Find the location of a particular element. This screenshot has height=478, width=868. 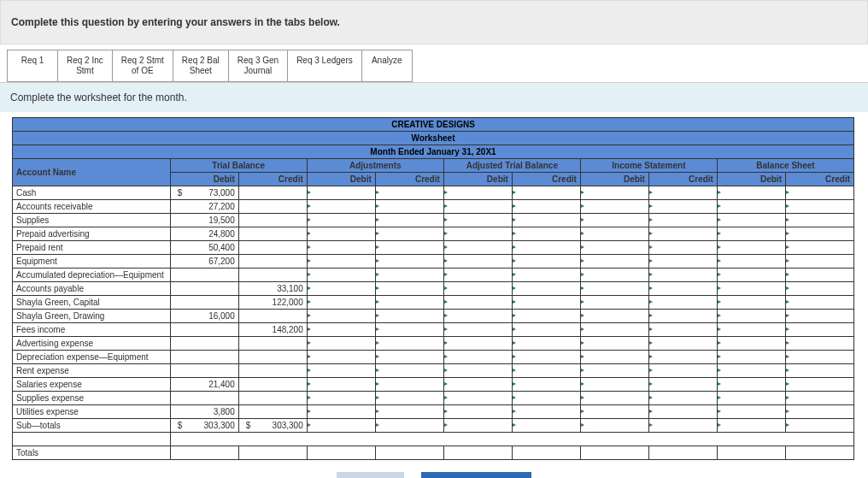

value-cell: 33,100 is located at coordinates (273, 289).